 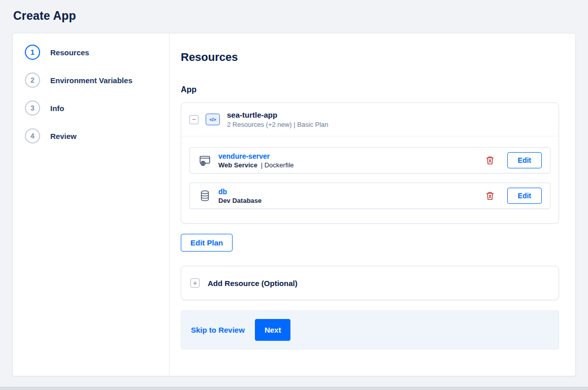 What do you see at coordinates (370, 196) in the screenshot?
I see `resource-row-db: db Dev Database` at bounding box center [370, 196].